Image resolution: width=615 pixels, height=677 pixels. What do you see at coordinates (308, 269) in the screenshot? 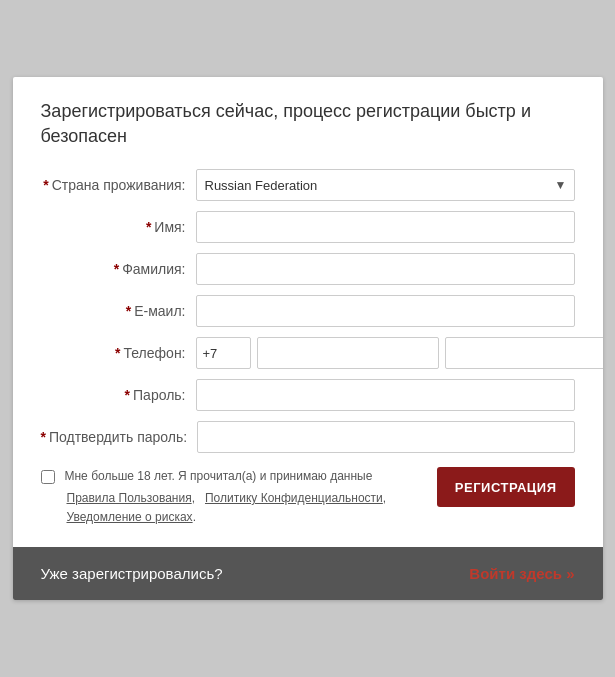
I see `surname-row: * Фамилия:` at bounding box center [308, 269].